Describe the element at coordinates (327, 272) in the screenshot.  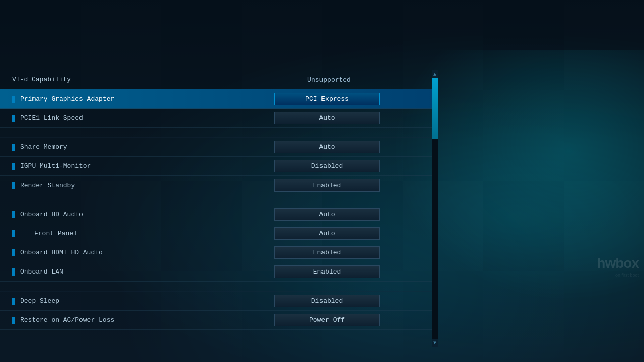
I see `onboard-lan-value-btn: Enabled` at that location.